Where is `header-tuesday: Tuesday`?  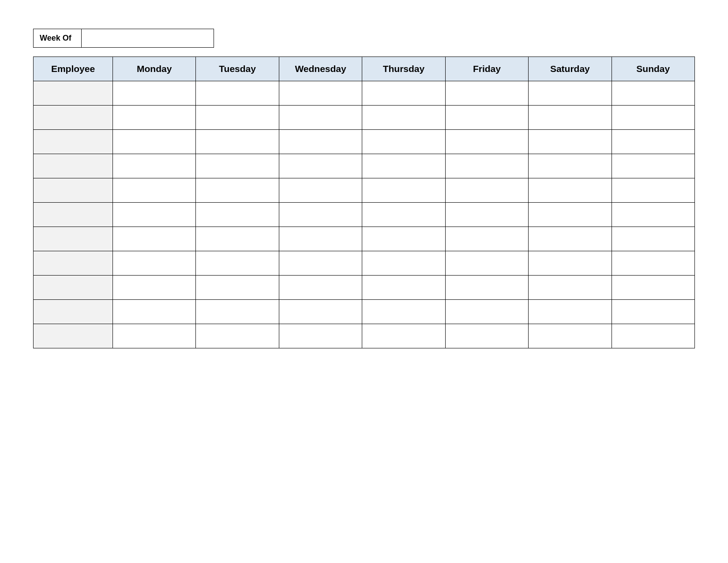 header-tuesday: Tuesday is located at coordinates (237, 69).